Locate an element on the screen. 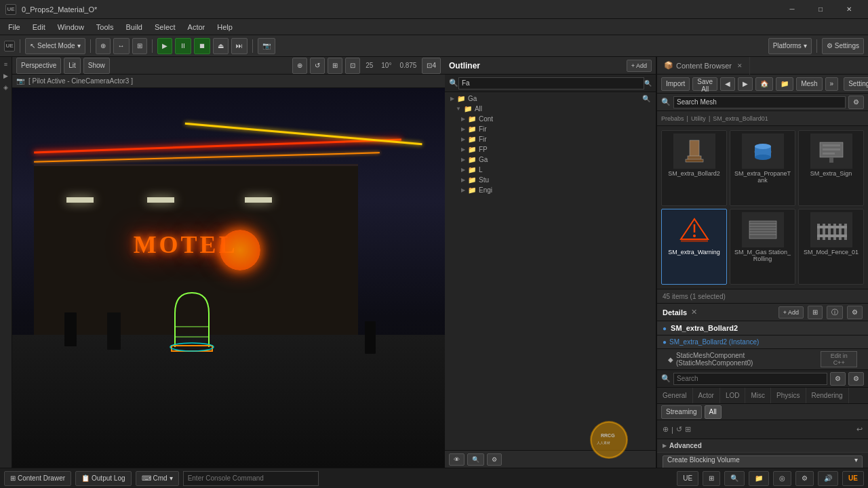 The width and height of the screenshot is (868, 488). tree-item-cont: ▶ 📁 Cont is located at coordinates (551, 119).